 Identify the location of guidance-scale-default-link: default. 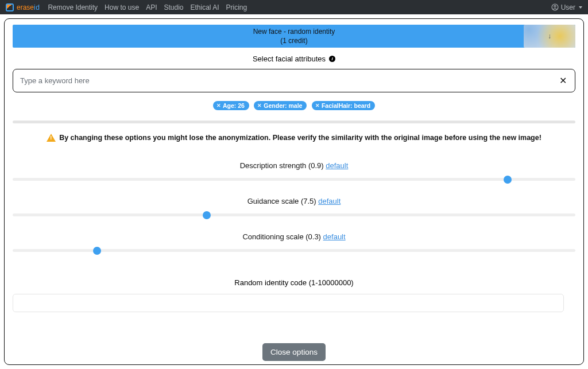
(330, 201).